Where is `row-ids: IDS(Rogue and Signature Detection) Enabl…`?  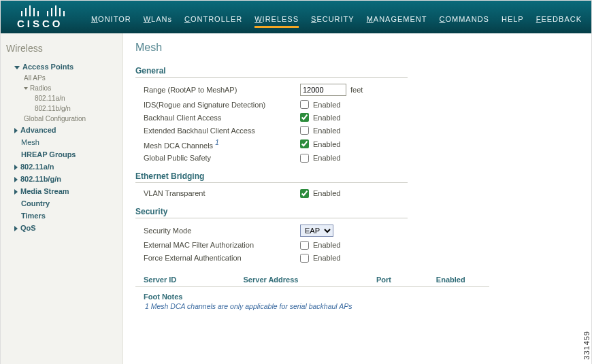
row-ids: IDS(Rogue and Signature Detection) Enabl… is located at coordinates (282, 105).